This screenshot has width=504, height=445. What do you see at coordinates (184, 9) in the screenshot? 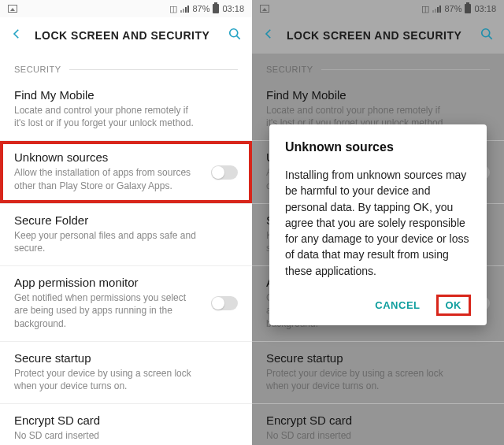
I see `signal-icon` at bounding box center [184, 9].